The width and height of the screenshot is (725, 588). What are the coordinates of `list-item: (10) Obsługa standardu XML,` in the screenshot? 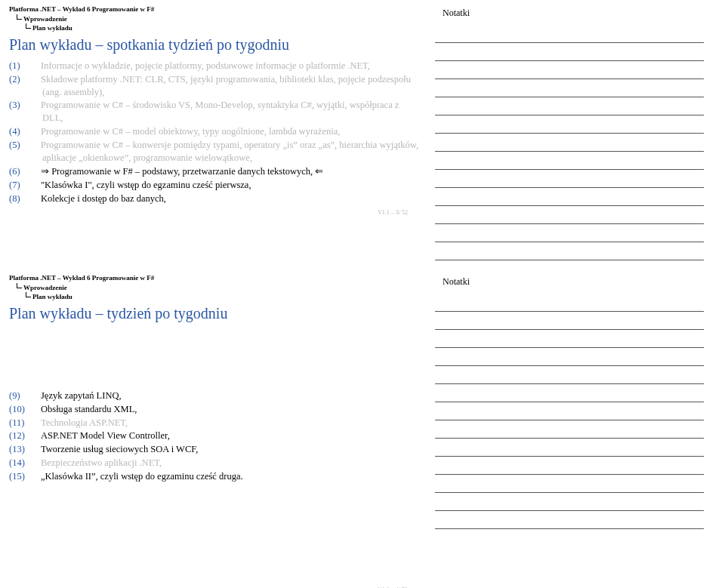 It's located at (224, 409).